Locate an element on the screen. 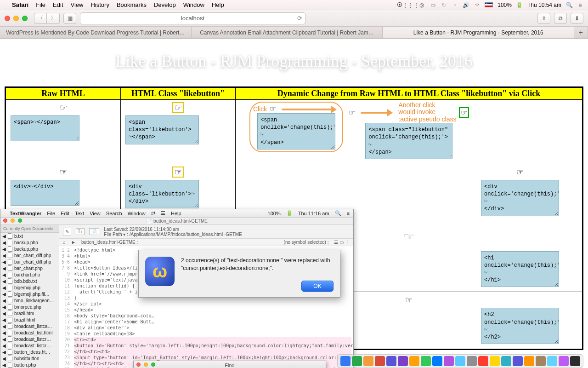 The height and width of the screenshot is (368, 588). tw-zoom-icon is located at coordinates (20, 221).